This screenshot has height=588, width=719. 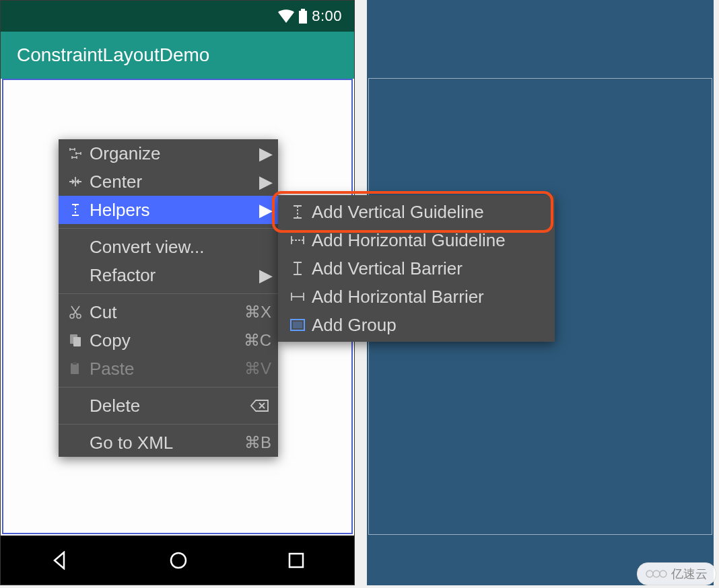 I want to click on menu-goto-xml: Go to XML ⌘B, so click(x=168, y=443).